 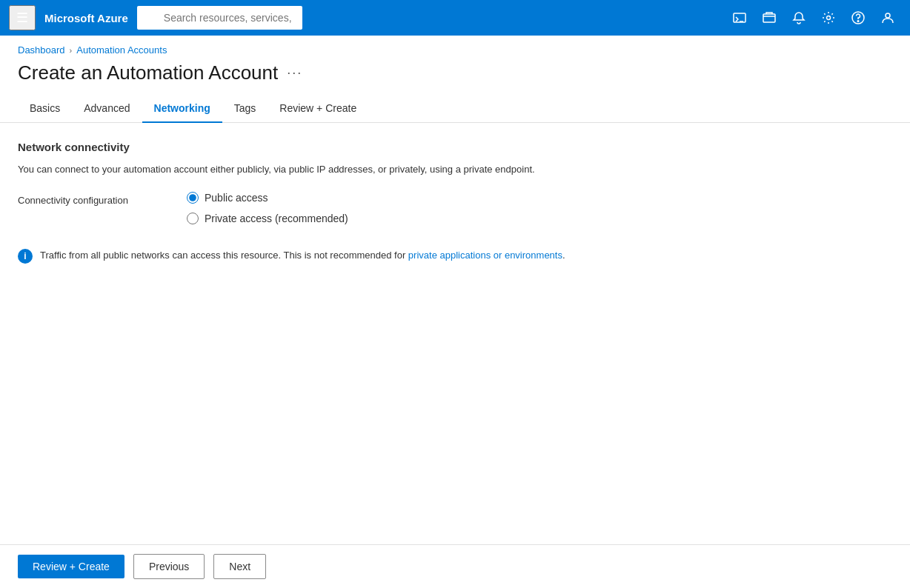 What do you see at coordinates (193, 198) in the screenshot?
I see `radio-public-input` at bounding box center [193, 198].